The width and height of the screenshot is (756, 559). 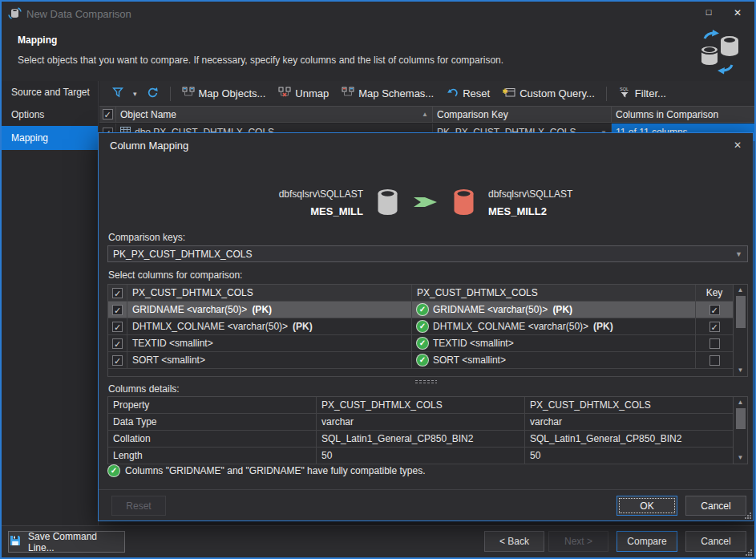 What do you see at coordinates (425, 114) in the screenshot?
I see `sort-ascending-icon: ▲` at bounding box center [425, 114].